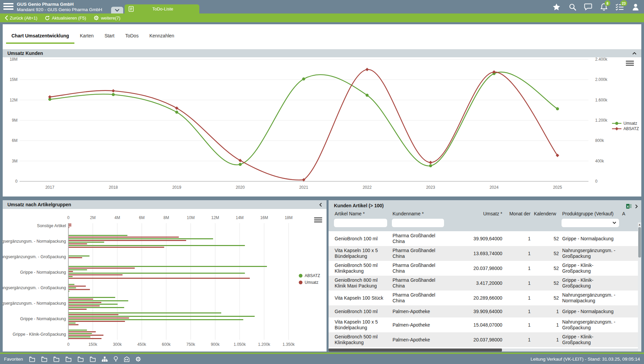 The image size is (644, 364). What do you see at coordinates (322, 7) in the screenshot?
I see `top-app-bar: GUS Genio Pharma GmbH Mandant 920 - GUS …` at bounding box center [322, 7].